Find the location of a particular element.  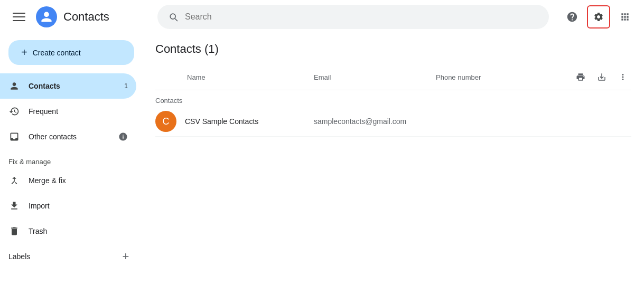

help-icon is located at coordinates (572, 17).